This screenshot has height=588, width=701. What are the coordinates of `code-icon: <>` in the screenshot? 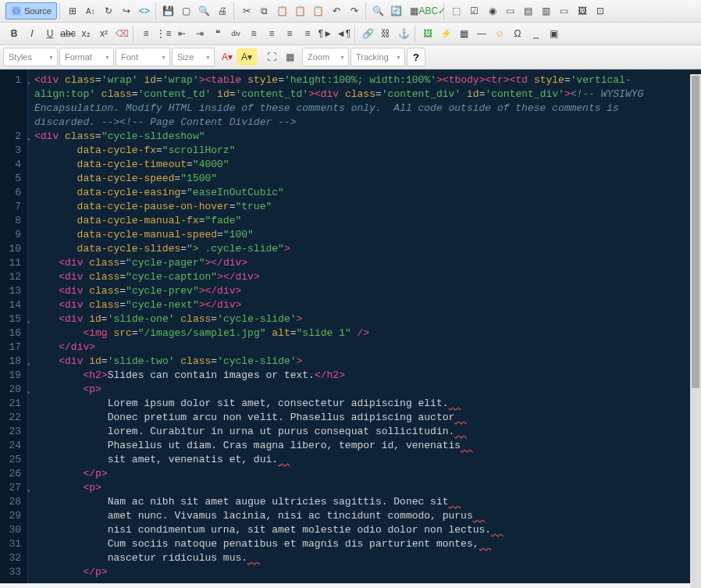 It's located at (144, 11).